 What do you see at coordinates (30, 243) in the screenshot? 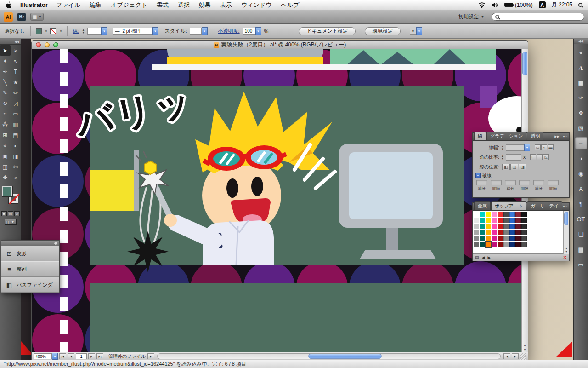
I see `panel-stack-titlebar` at bounding box center [30, 243].